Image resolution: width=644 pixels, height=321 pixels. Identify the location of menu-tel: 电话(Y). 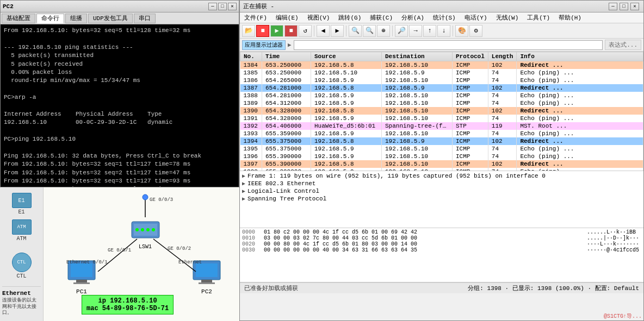
(476, 17).